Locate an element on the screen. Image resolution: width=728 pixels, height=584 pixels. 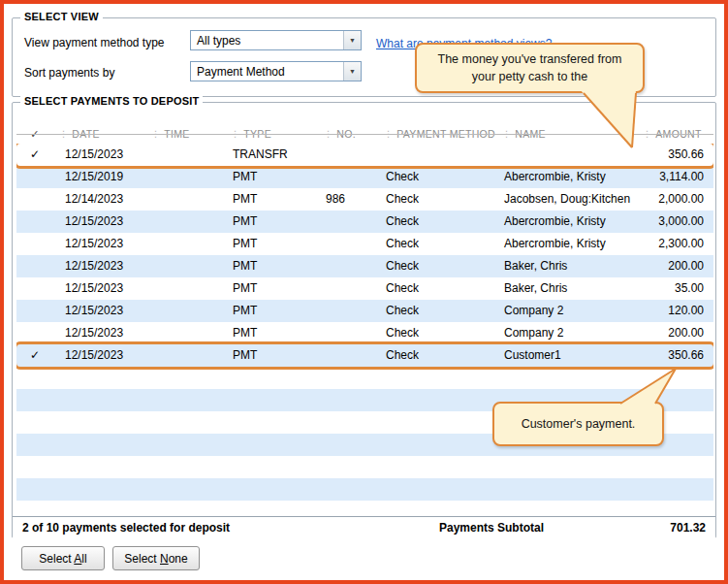
table-row: ✓12/15/2023PMTCheckCustomer1350.66 is located at coordinates (364, 355).